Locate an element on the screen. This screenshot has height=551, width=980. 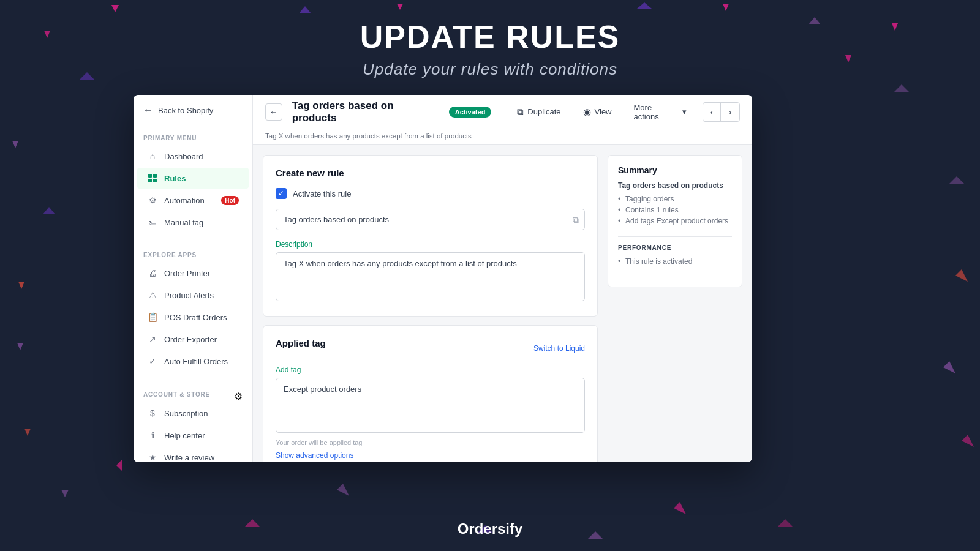
tag-icon: 🏷 is located at coordinates (153, 222).